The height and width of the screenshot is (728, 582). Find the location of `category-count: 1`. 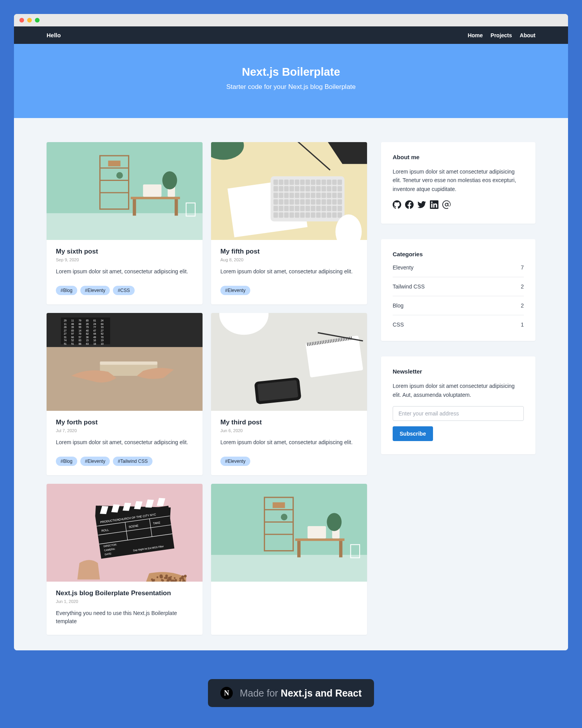

category-count: 1 is located at coordinates (522, 325).